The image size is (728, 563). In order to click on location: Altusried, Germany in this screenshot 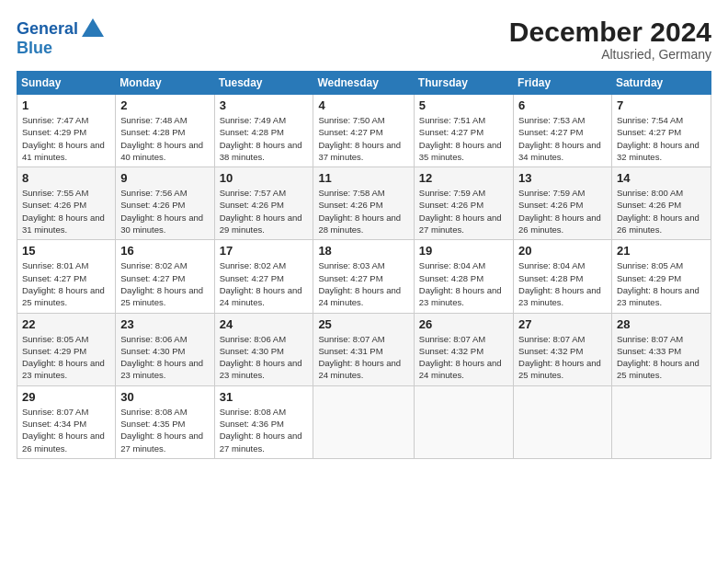, I will do `click(610, 54)`.